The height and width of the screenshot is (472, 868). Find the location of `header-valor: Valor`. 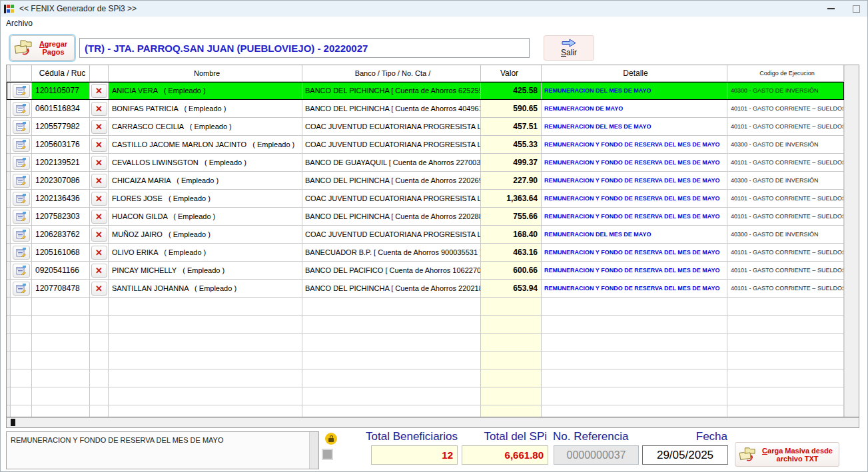

header-valor: Valor is located at coordinates (512, 73).